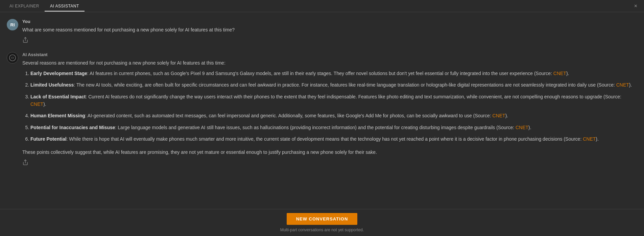 Image resolution: width=644 pixels, height=236 pixels. I want to click on tab-bar: AI EXPLAINER AI ASSISTANT ×, so click(322, 6).